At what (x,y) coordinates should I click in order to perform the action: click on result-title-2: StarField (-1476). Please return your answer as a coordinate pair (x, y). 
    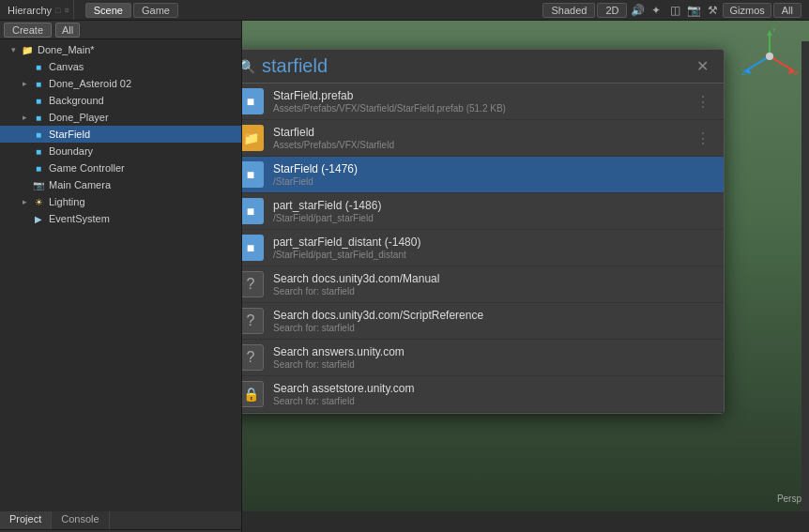
    Looking at the image, I should click on (494, 169).